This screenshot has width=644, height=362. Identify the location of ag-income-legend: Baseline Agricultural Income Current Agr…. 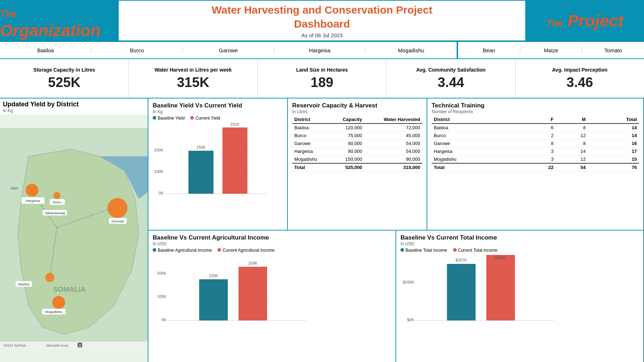
(272, 250).